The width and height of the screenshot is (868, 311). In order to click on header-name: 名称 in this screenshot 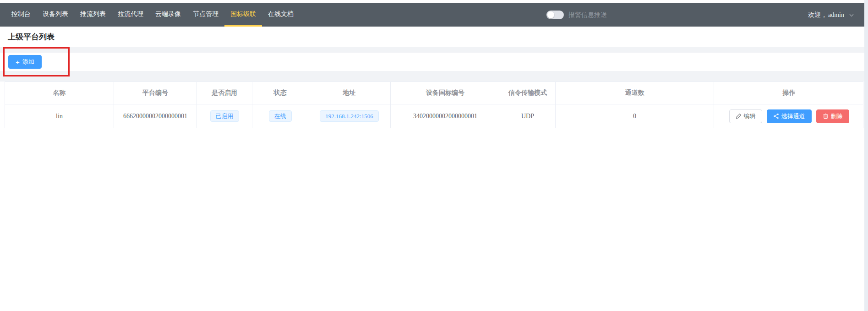, I will do `click(60, 93)`.